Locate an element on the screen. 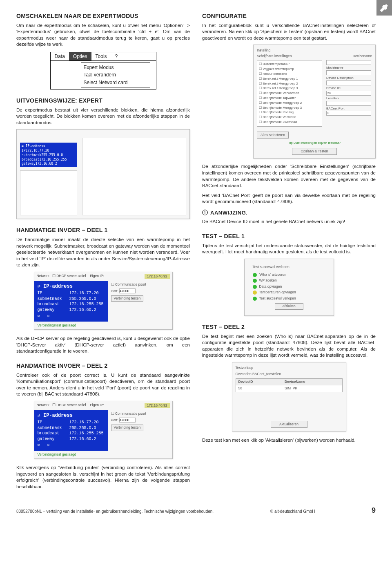  page-footer: 83052700bNL – vertaling van de installat… is located at coordinates (196, 510).